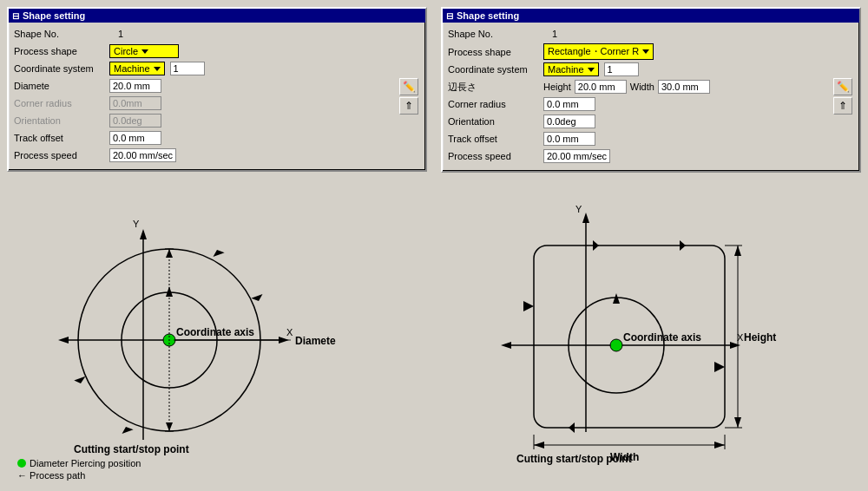 Image resolution: width=868 pixels, height=491 pixels. Describe the element at coordinates (290, 332) in the screenshot. I see `svg-text: X` at that location.